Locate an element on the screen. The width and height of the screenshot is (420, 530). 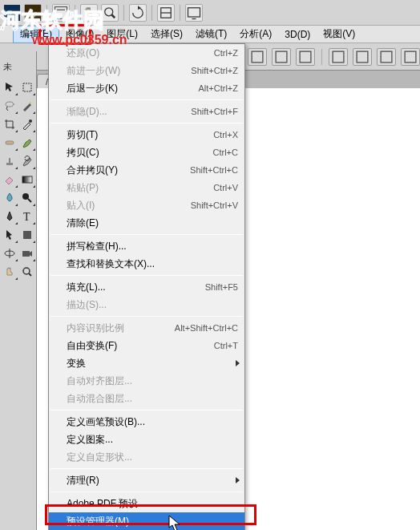
menu-item-label: 自动对齐图层... is located at coordinates (99, 382).